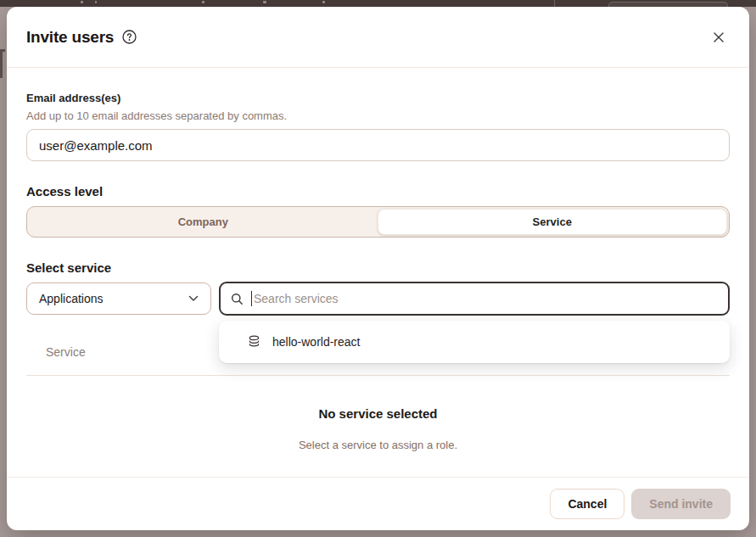 This screenshot has width=756, height=537. Describe the element at coordinates (680, 504) in the screenshot. I see `send-invite-button: Send invite` at that location.